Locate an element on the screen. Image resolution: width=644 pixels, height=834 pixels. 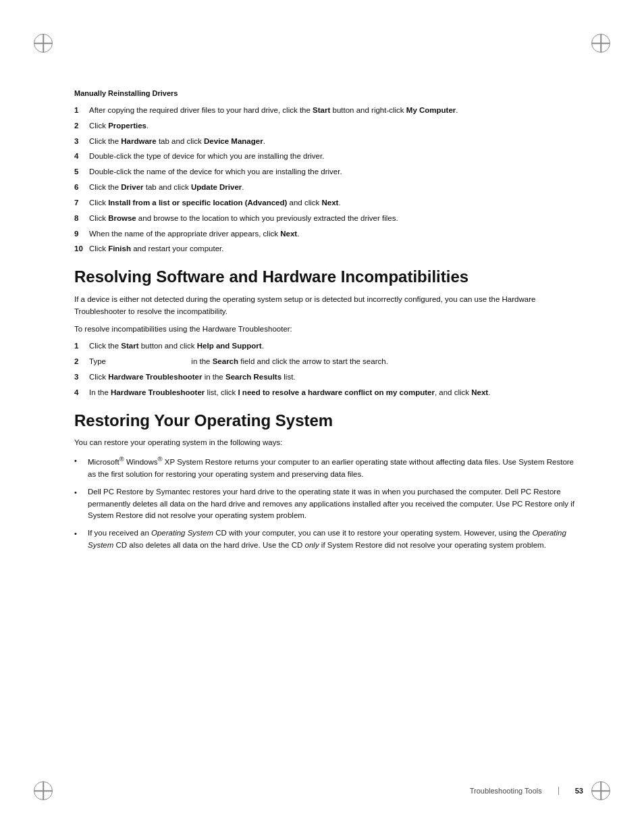
list-num: 10 is located at coordinates (82, 249).